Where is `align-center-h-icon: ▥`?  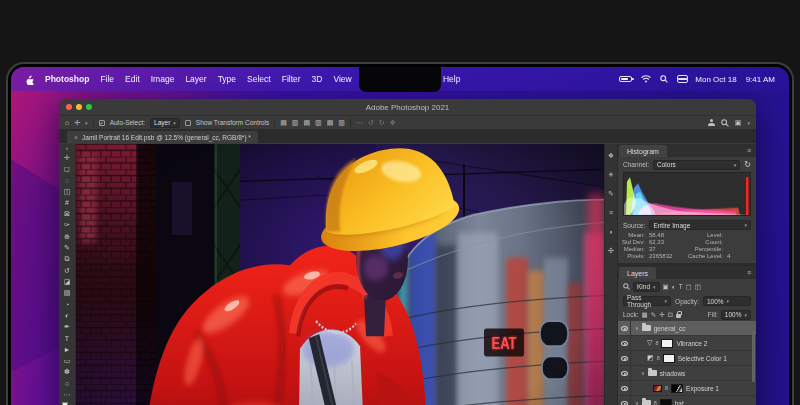 align-center-h-icon: ▥ is located at coordinates (296, 122).